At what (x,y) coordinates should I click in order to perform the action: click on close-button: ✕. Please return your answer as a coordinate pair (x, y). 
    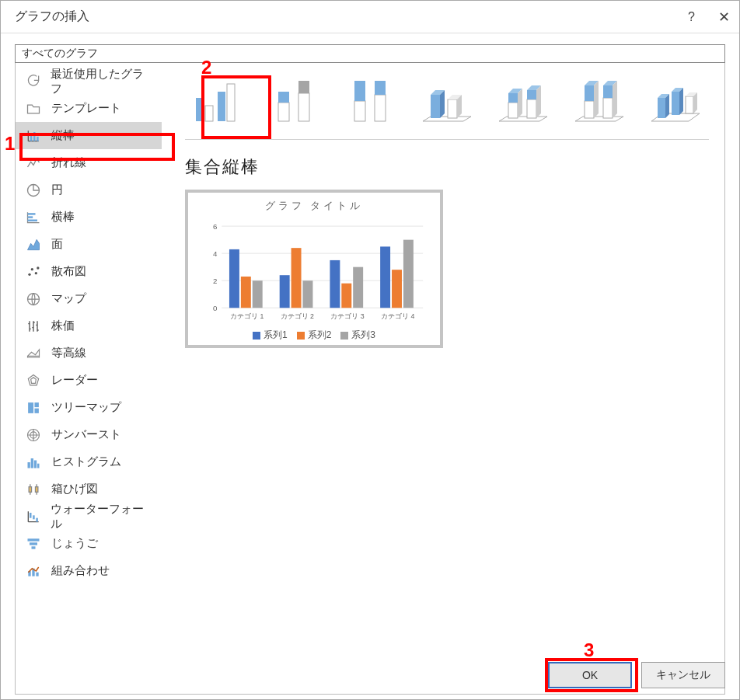
    Looking at the image, I should click on (724, 17).